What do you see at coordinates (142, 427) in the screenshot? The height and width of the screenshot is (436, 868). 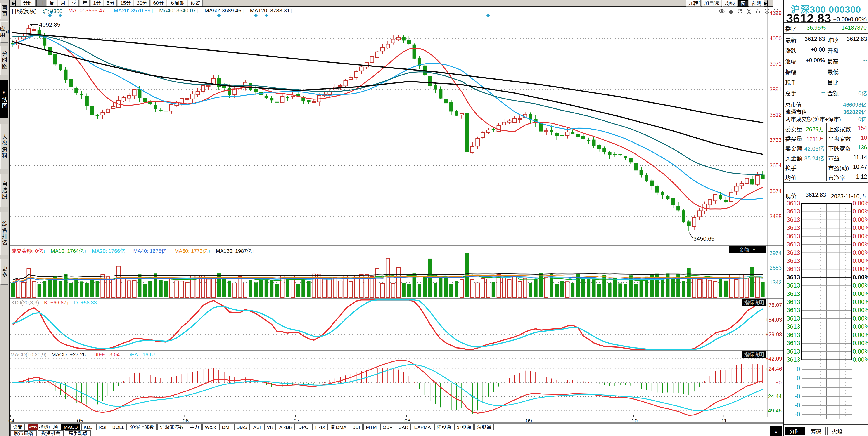 I see `indicator-button-沪深上涨数: 沪深上涨数` at bounding box center [142, 427].